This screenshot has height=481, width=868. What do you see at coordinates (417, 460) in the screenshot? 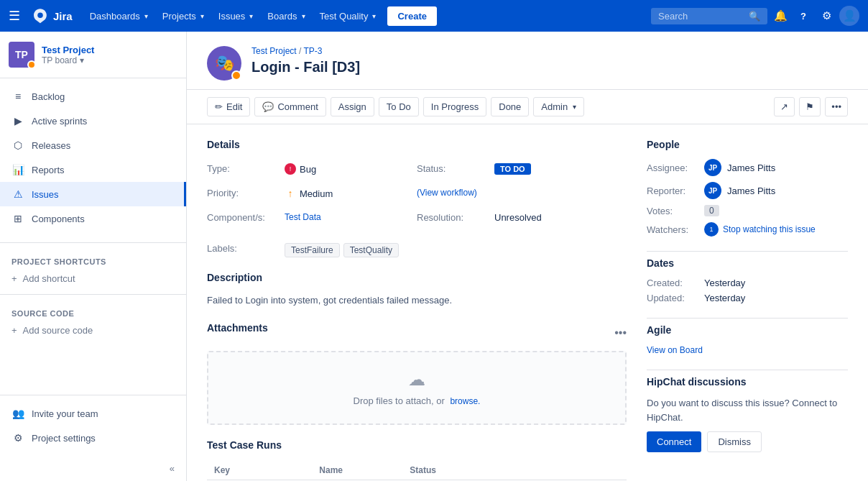
I see `test-case-runs-section: Test Case Runs Key Name Status` at bounding box center [417, 460].